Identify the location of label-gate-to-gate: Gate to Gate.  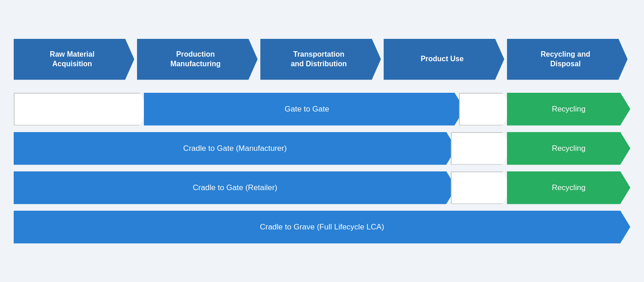
(307, 109).